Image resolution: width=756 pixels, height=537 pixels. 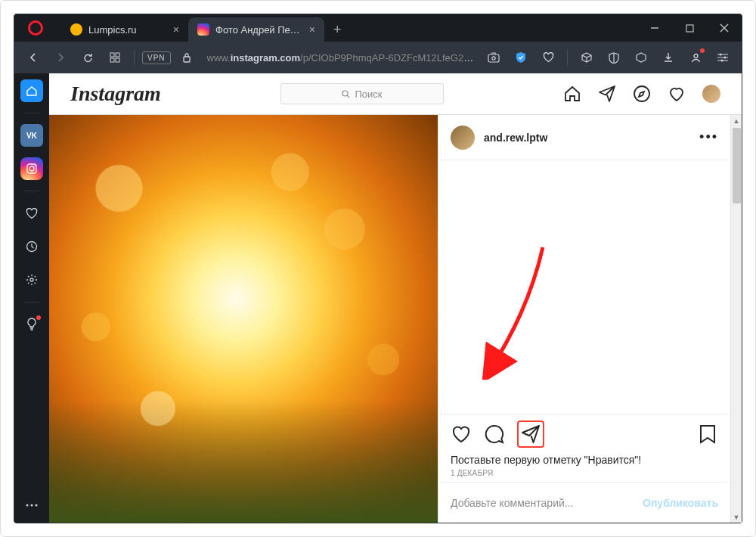 I want to click on search-placeholder: Поиск, so click(x=368, y=94).